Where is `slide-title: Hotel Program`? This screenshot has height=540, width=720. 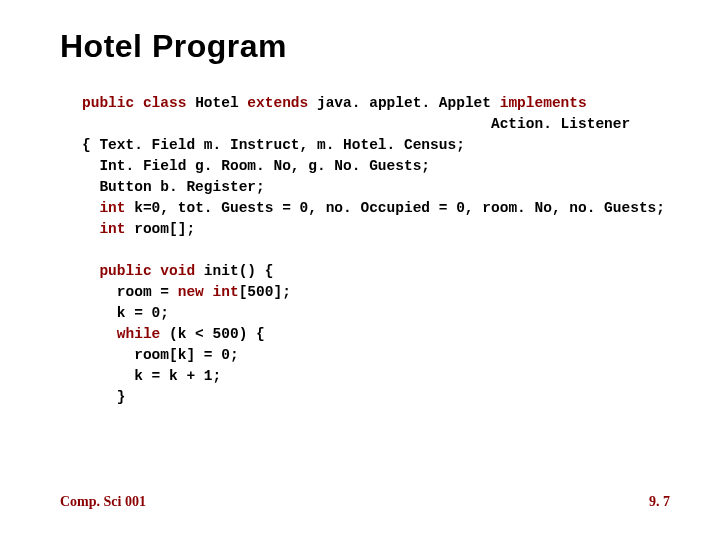 slide-title: Hotel Program is located at coordinates (365, 46).